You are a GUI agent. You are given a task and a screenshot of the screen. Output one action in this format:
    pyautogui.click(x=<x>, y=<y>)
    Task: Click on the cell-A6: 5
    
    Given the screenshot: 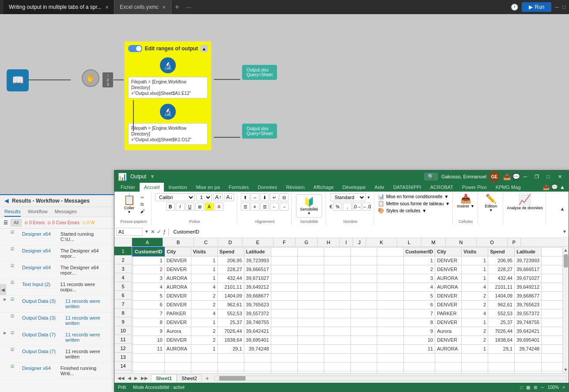 What is the action you would take?
    pyautogui.click(x=148, y=296)
    